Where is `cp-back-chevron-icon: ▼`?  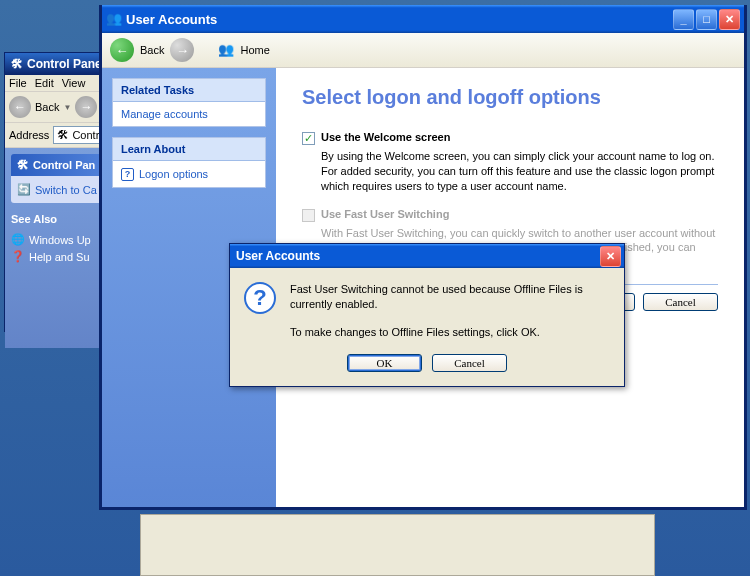
cp-back-chevron-icon: ▼ is located at coordinates (67, 108).